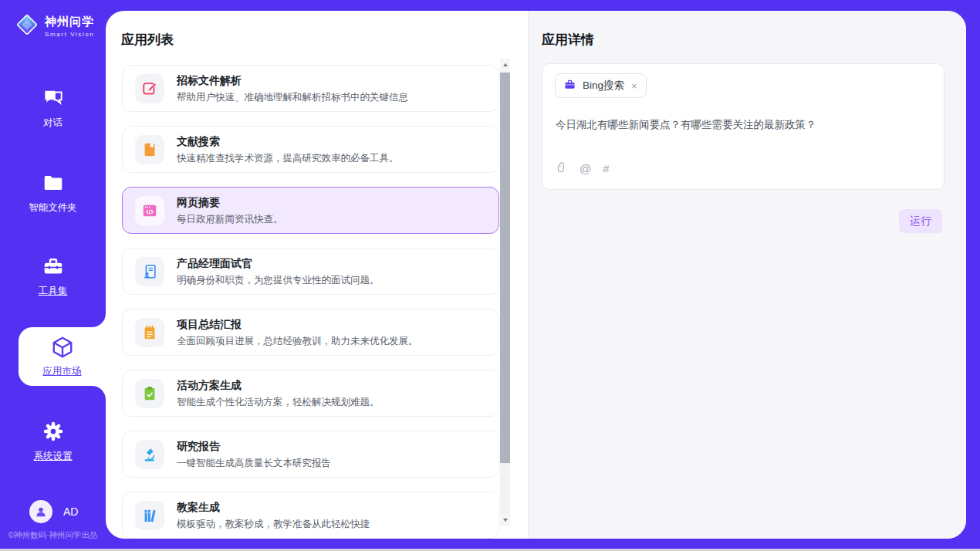 This screenshot has height=551, width=980. What do you see at coordinates (53, 190) in the screenshot?
I see `folder-icon` at bounding box center [53, 190].